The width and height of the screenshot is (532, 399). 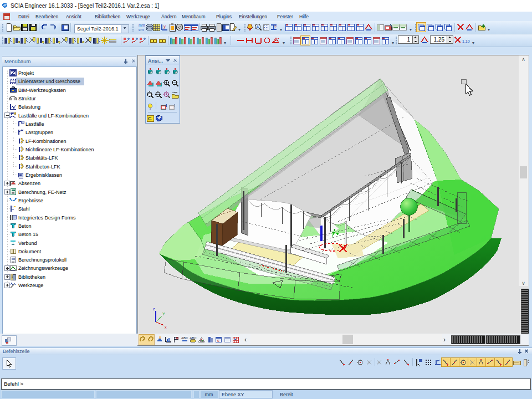 I want to click on svg-text: Linienraster und Geschosse, so click(x=49, y=81).